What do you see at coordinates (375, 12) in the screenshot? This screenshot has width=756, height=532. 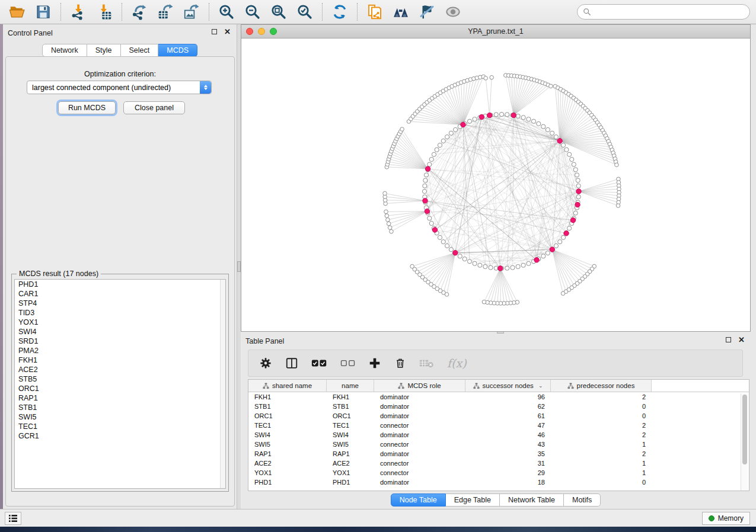 I see `share-document-button` at bounding box center [375, 12].